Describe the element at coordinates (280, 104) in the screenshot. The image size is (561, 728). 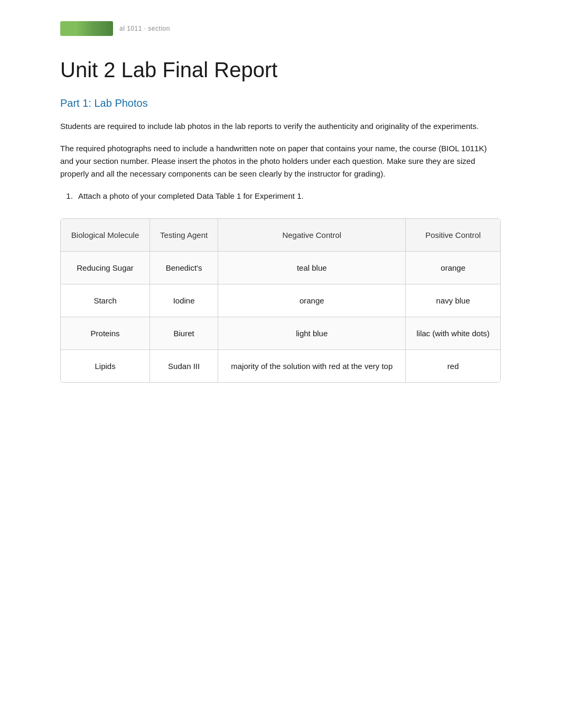
I see `section1-heading: Part 1: Lab Photos` at that location.